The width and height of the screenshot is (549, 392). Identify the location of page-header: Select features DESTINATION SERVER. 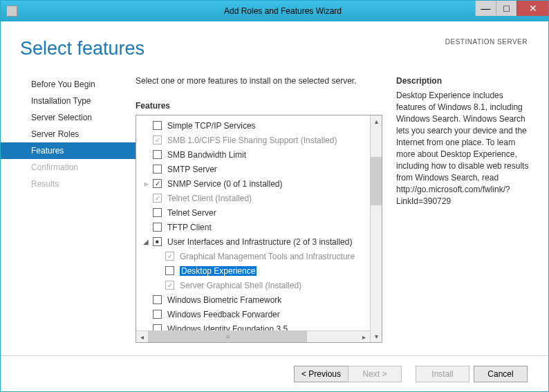
(274, 44).